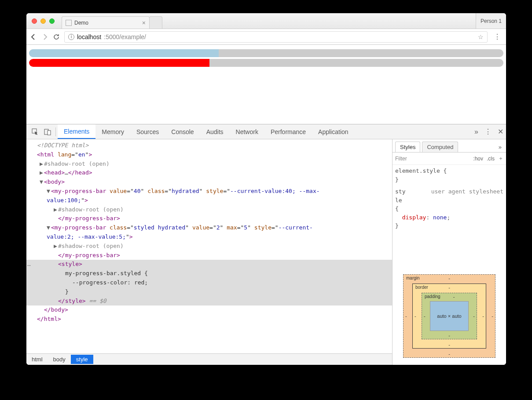 This screenshot has width=532, height=400. I want to click on devtools-tab-memory: Memory, so click(113, 132).